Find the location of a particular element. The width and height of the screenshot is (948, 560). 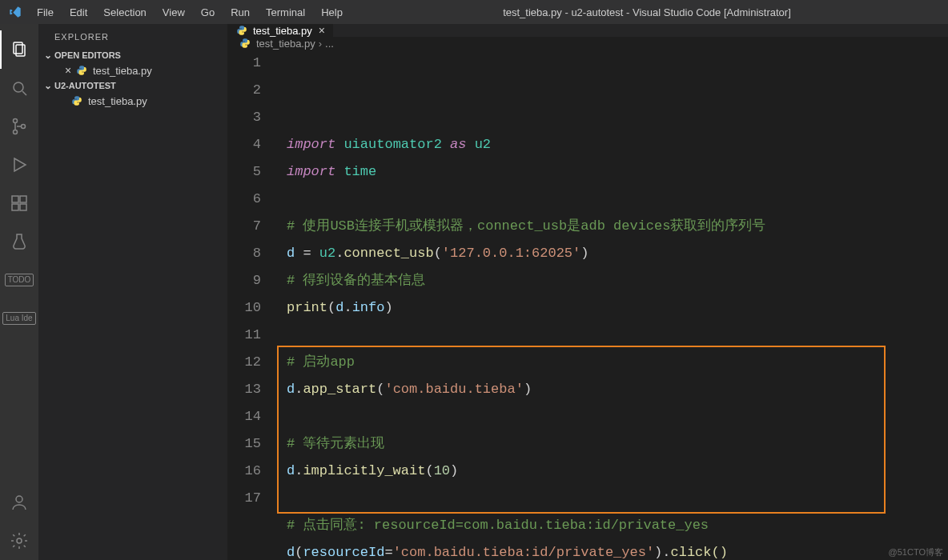

code-line: import uiautomator2 as u2 is located at coordinates (617, 145).